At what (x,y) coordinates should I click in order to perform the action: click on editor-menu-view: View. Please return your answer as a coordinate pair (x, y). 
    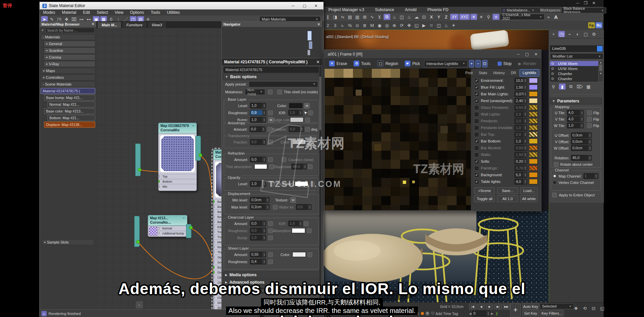
    Looking at the image, I should click on (119, 12).